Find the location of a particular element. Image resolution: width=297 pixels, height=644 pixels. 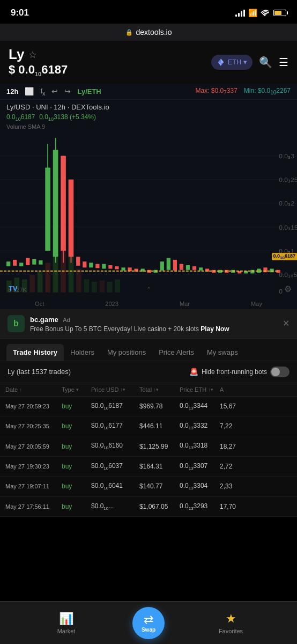

col-header-price-eth: Price ETH ↕▾ is located at coordinates (199, 390).